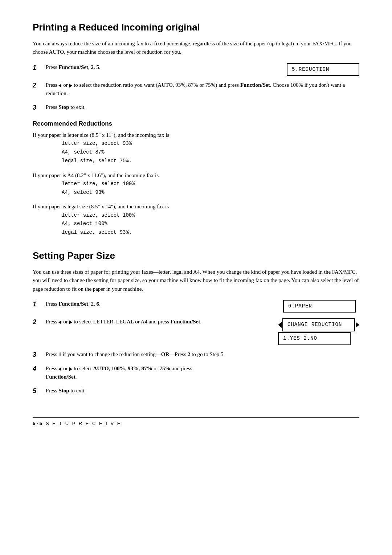 The image size is (392, 555). Describe the element at coordinates (196, 306) in the screenshot. I see `section2-step1: 1 Press Function/Set, 2, 6. 6.PAPER` at that location.